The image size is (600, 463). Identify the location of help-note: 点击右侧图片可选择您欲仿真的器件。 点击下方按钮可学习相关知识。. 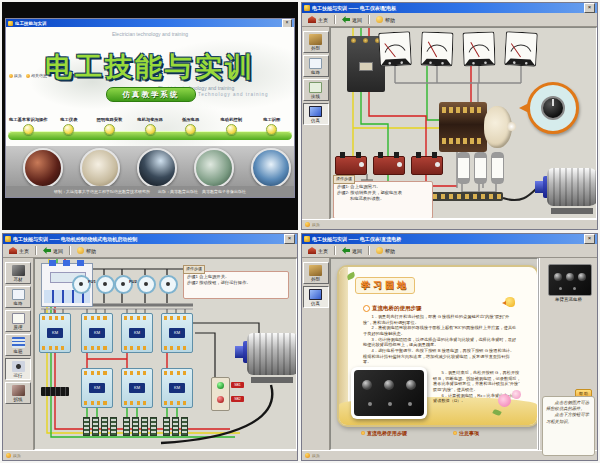
(568, 426).